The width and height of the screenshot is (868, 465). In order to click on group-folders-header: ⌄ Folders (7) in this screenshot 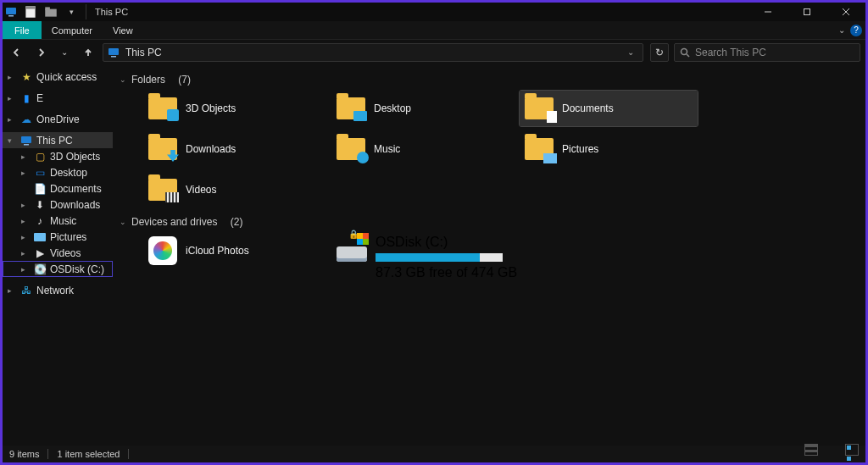, I will do `click(489, 80)`.